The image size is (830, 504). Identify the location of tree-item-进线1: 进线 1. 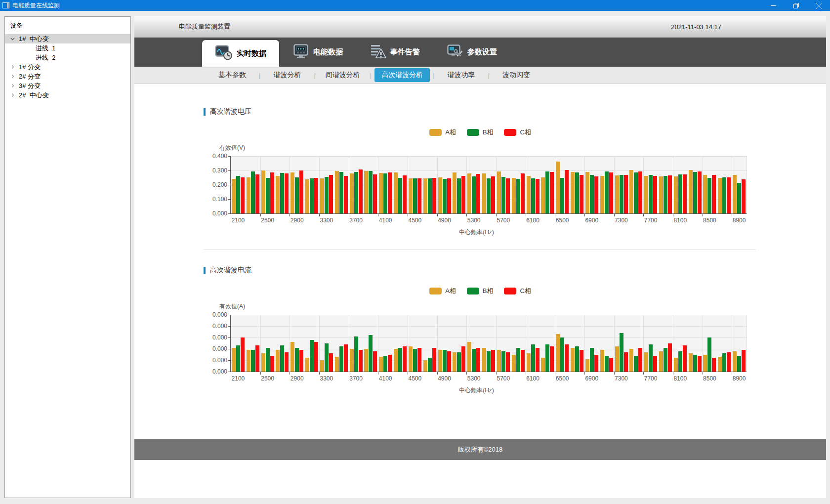
(68, 48).